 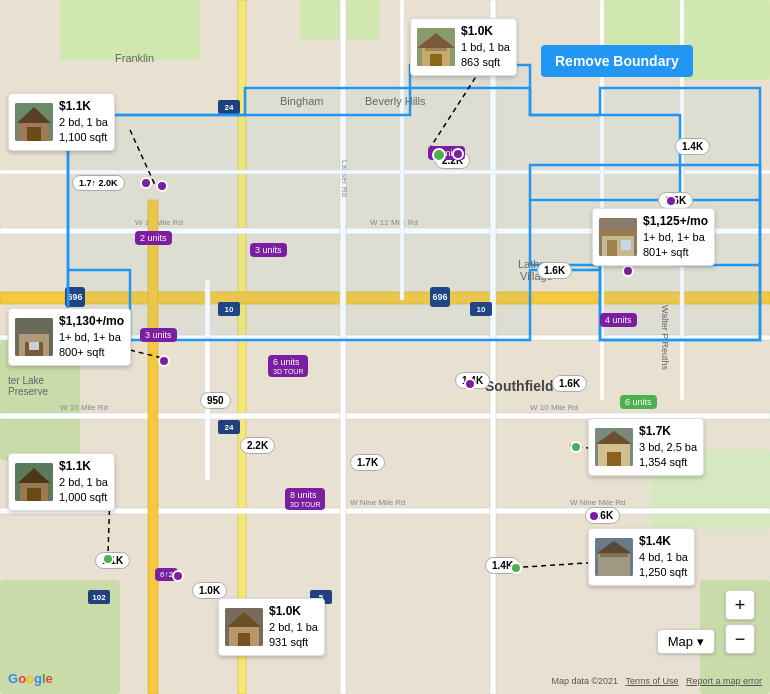 What do you see at coordinates (268, 250) in the screenshot?
I see `unit-marker-3units-1: 3 units` at bounding box center [268, 250].